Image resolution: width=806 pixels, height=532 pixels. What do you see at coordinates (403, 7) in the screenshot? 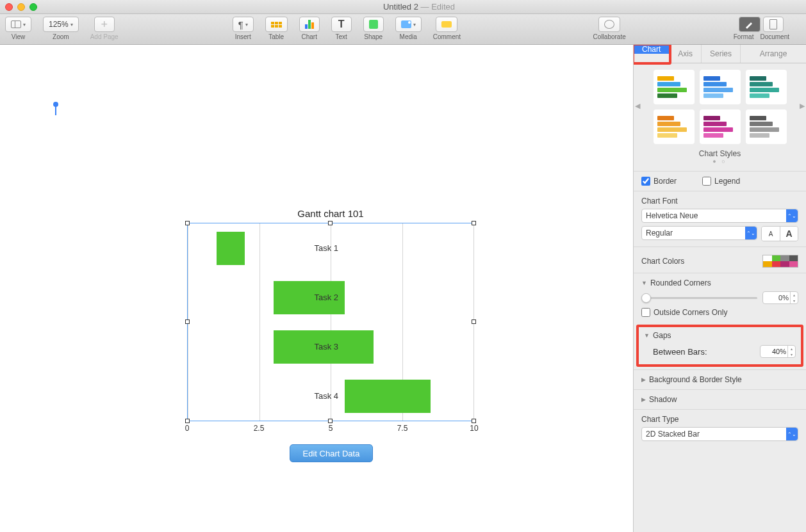
I see `window-titlebar: Untitled 2 — Edited` at bounding box center [403, 7].